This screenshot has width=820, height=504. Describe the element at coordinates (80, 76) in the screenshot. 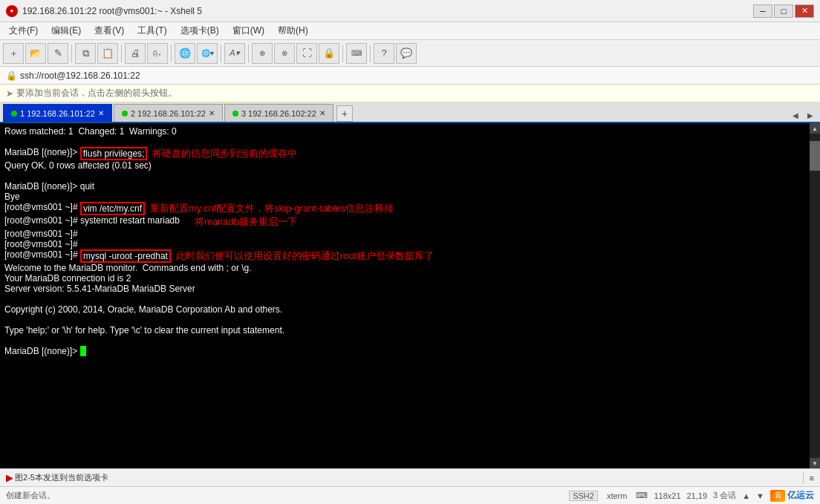

I see `address-text: ssh://root@192.168.26.101:22` at that location.